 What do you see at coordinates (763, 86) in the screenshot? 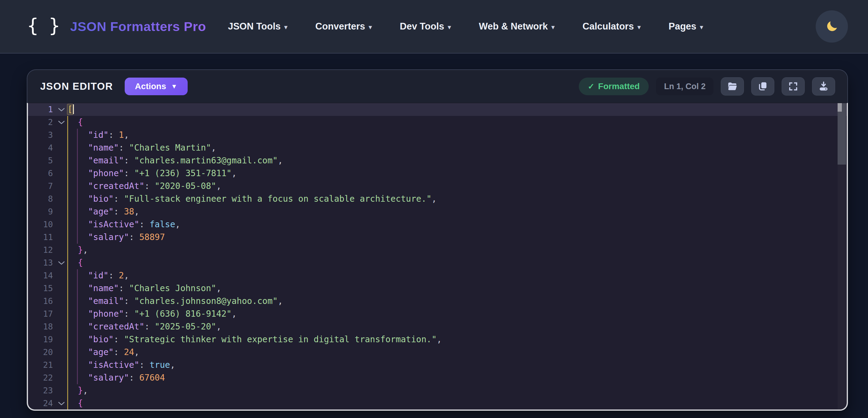
I see `copy-button` at bounding box center [763, 86].